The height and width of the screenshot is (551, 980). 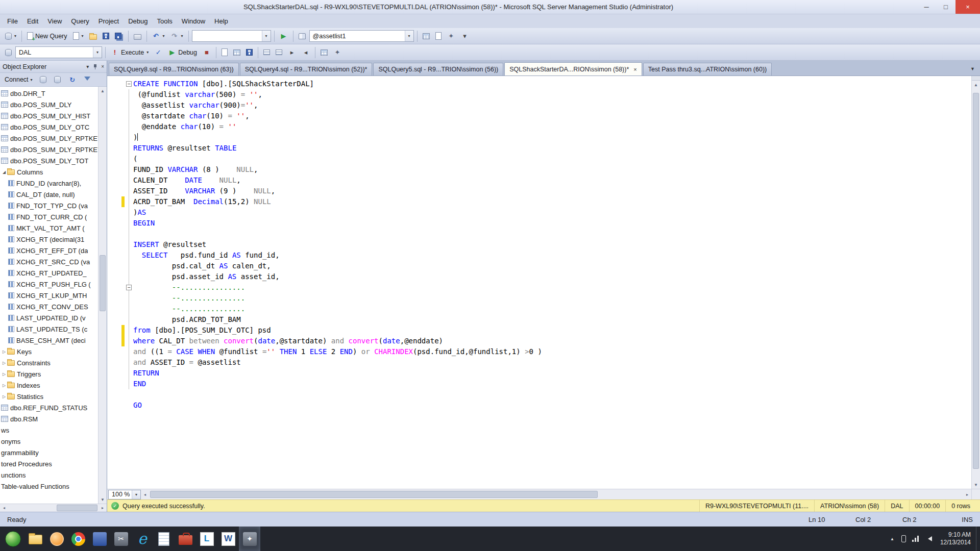 What do you see at coordinates (12, 21) in the screenshot?
I see `menu-file: File` at bounding box center [12, 21].